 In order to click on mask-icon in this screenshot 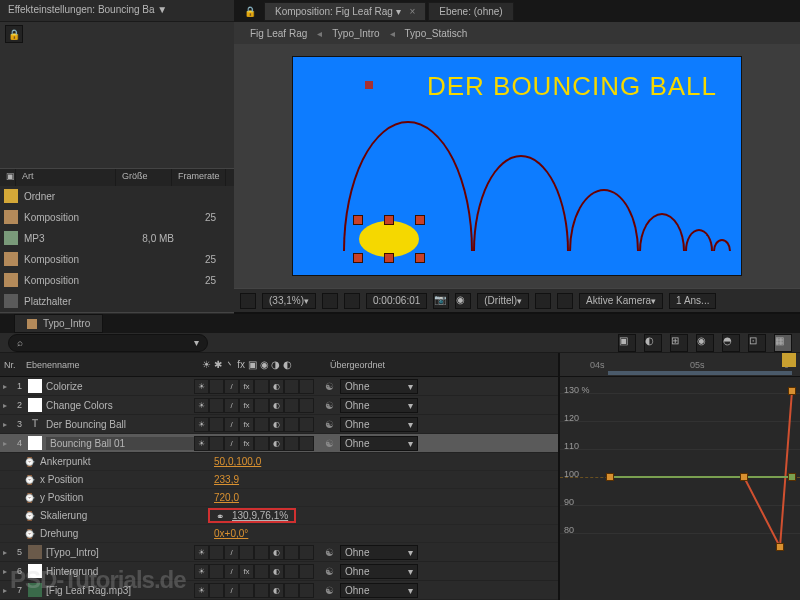, I will do `click(352, 301)`.